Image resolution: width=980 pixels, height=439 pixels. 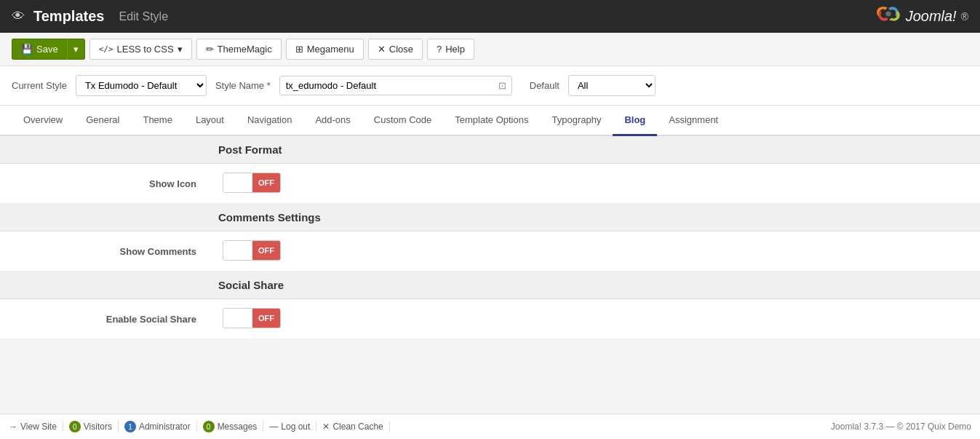 I want to click on footer-bar: → View Site 0 Visitors 1 Administrator 0…, so click(x=490, y=421).